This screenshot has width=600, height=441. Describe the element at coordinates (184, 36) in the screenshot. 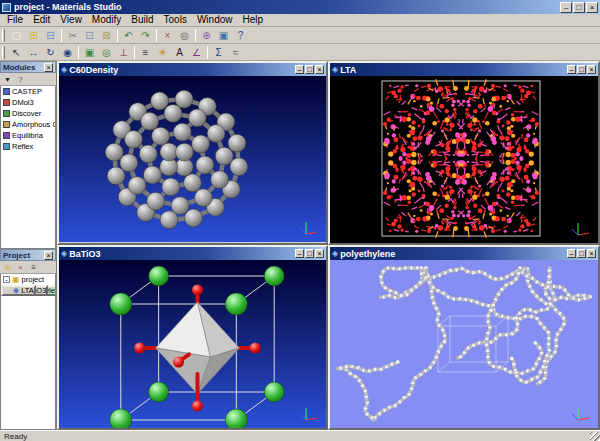

I see `find-button: ◎` at that location.